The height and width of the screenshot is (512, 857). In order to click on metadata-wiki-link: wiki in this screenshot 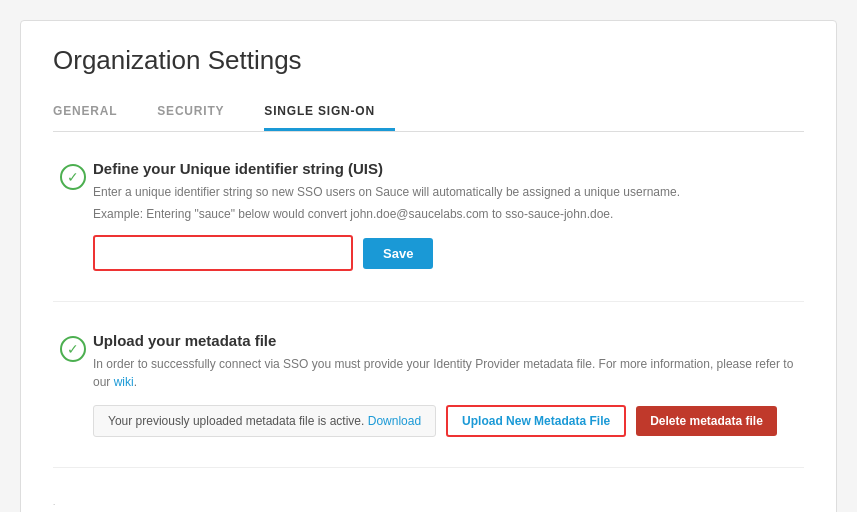, I will do `click(124, 382)`.